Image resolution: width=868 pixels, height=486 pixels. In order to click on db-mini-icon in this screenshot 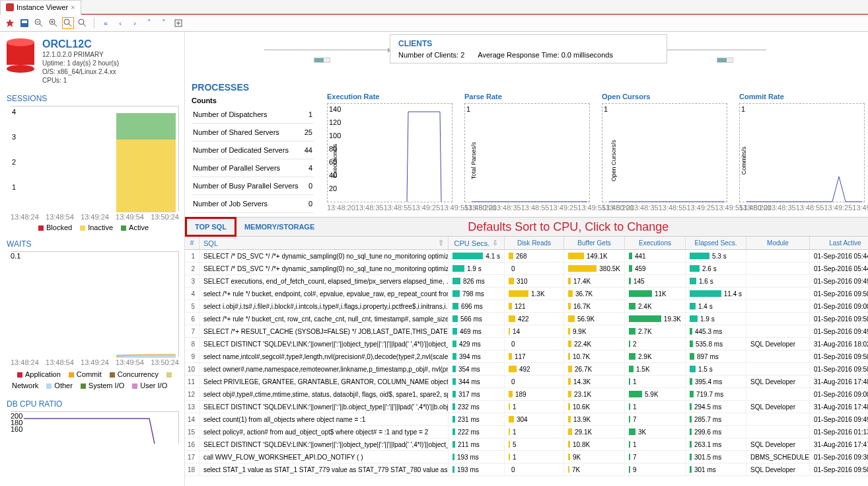, I will do `click(10, 7)`.